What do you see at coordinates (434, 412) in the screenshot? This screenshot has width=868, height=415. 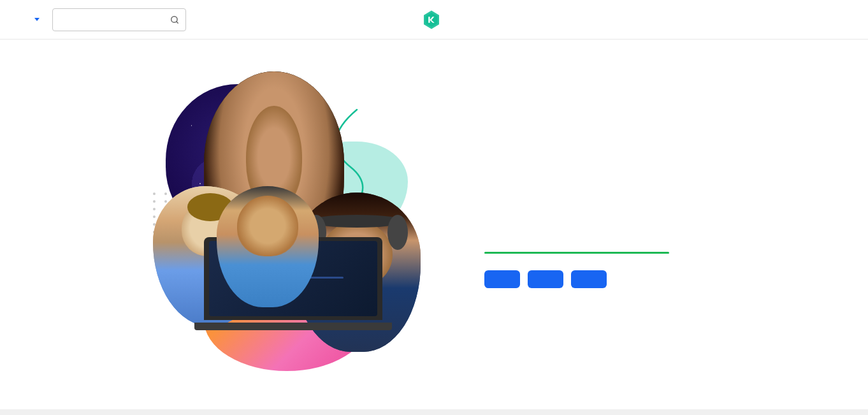 I see `footer-gray-bar` at bounding box center [434, 412].